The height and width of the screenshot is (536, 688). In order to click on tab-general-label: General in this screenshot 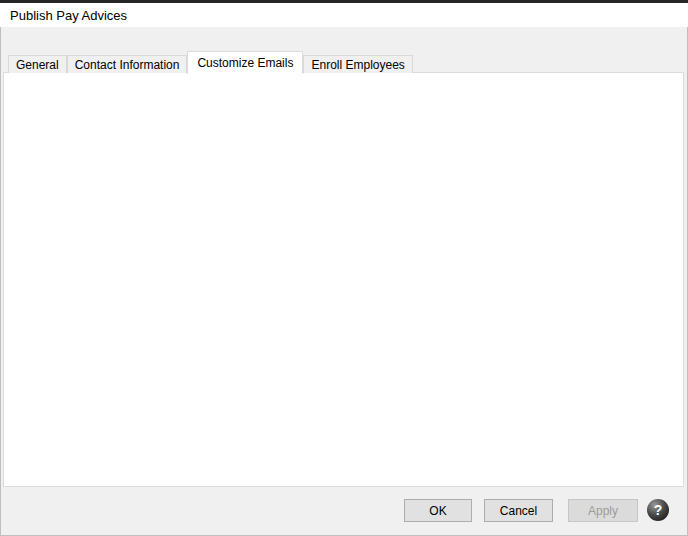, I will do `click(38, 65)`.